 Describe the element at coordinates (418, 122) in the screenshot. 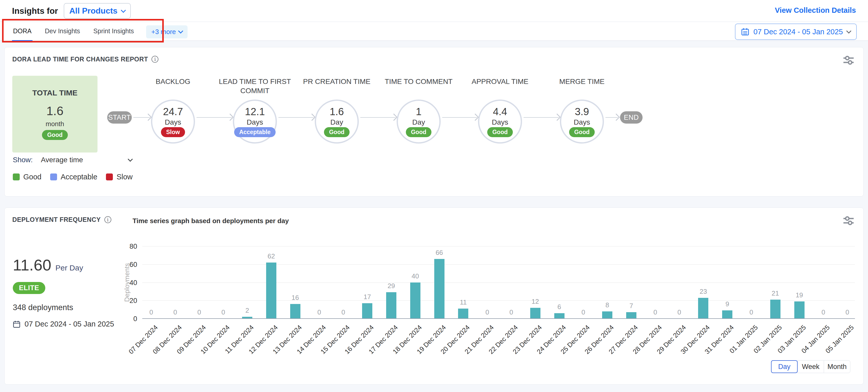

I see `stage-unit: Day` at that location.